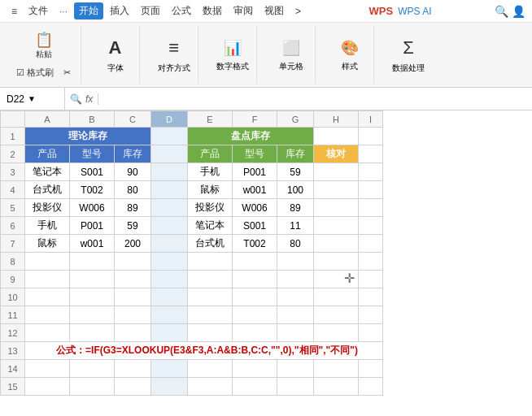  What do you see at coordinates (47, 315) in the screenshot?
I see `cell-A11` at bounding box center [47, 315].